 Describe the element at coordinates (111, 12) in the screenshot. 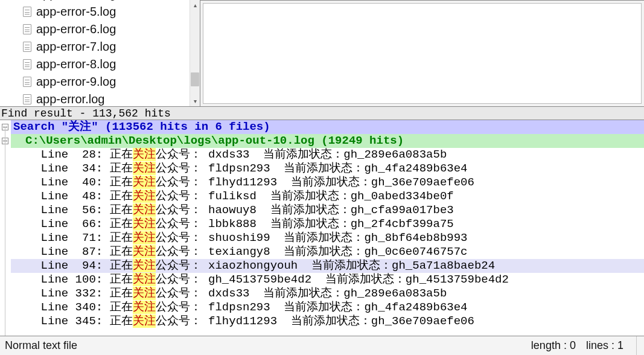

I see `tree-item: app-error-5.log` at that location.